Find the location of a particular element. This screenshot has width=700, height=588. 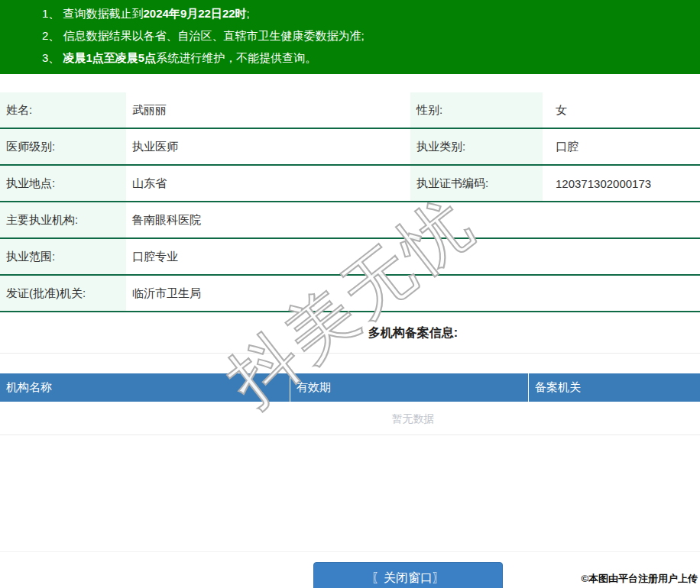

multi-institution-filing-title: 多机构备案信息: is located at coordinates (350, 333).